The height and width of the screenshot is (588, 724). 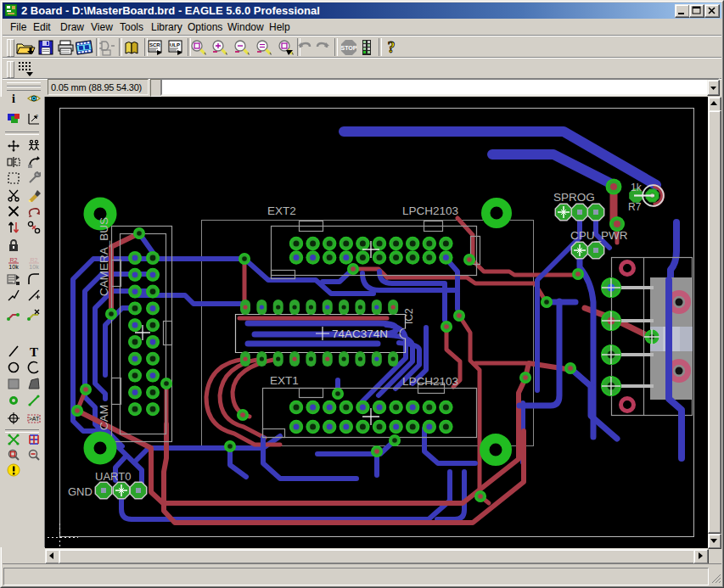 I want to click on svg-text: IC2, so click(x=409, y=316).